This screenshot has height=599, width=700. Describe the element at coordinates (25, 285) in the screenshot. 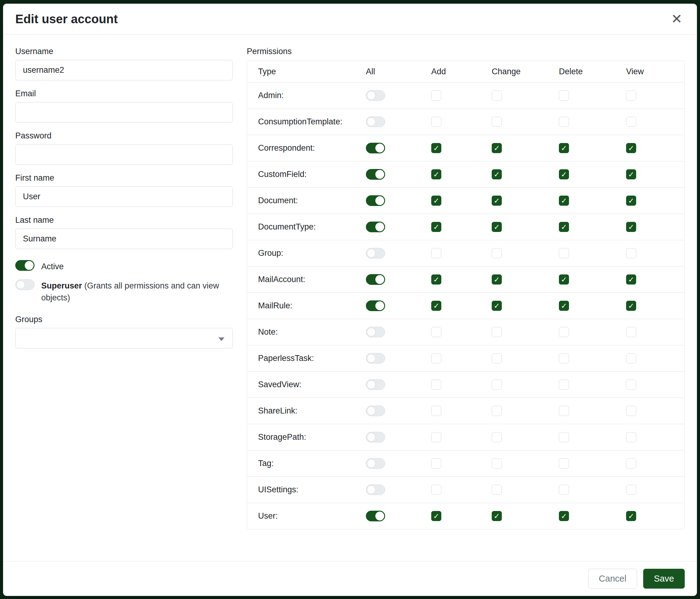

I see `superuser-toggle` at that location.